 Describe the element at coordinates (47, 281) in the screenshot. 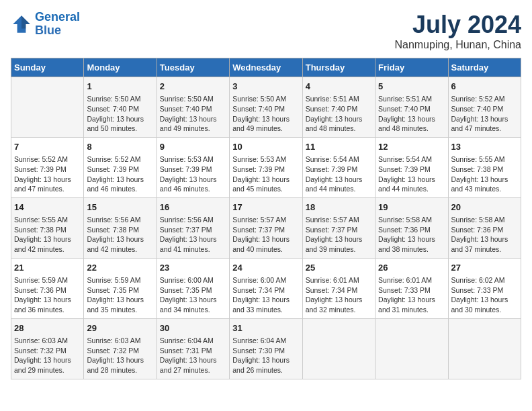

I see `cell-info: Sunrise: 5:59 AM` at that location.